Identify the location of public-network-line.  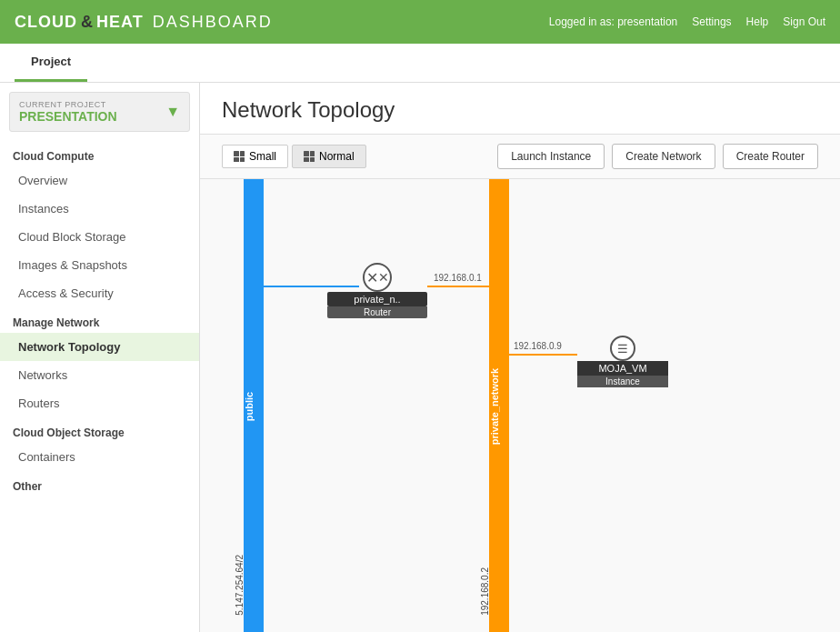
(254, 406).